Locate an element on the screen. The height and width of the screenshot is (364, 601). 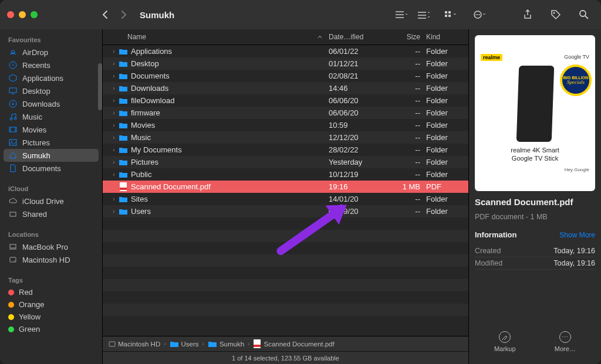
file-row: ›Desktop01/12/21--Folder is located at coordinates (285, 63).